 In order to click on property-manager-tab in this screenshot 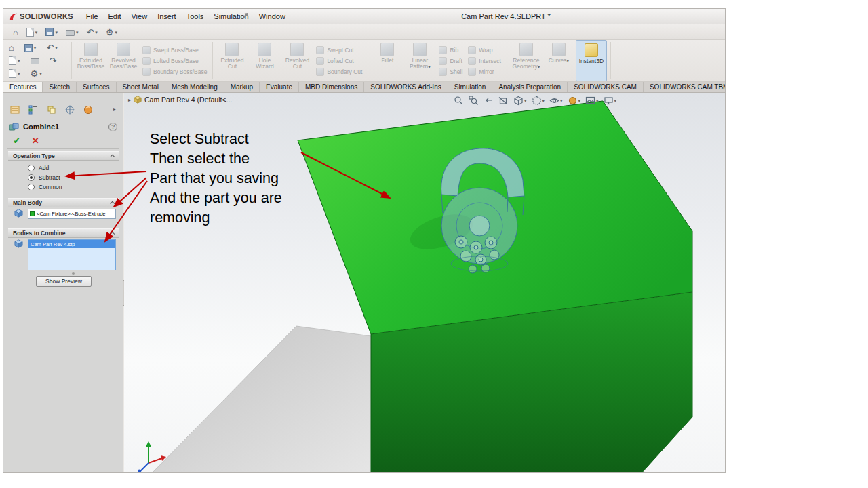, I will do `click(15, 110)`.